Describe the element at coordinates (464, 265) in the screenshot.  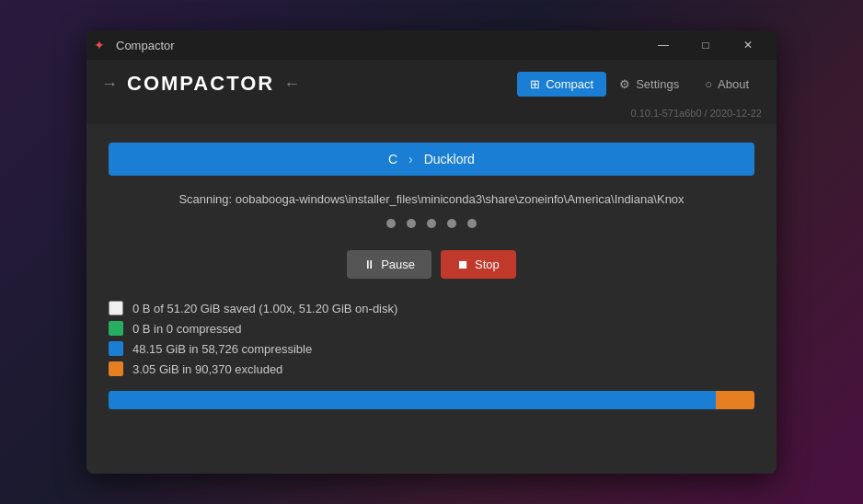
I see `stop-icon: ⏹` at that location.